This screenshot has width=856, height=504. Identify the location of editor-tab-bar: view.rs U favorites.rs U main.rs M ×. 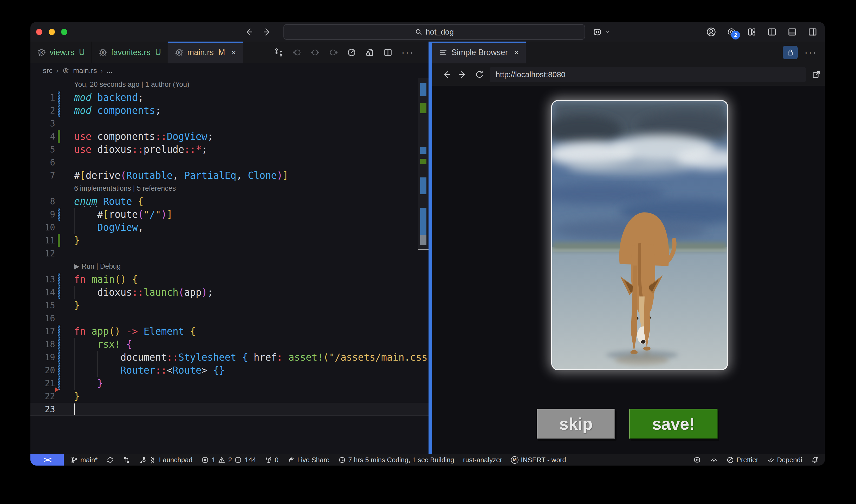
(230, 52).